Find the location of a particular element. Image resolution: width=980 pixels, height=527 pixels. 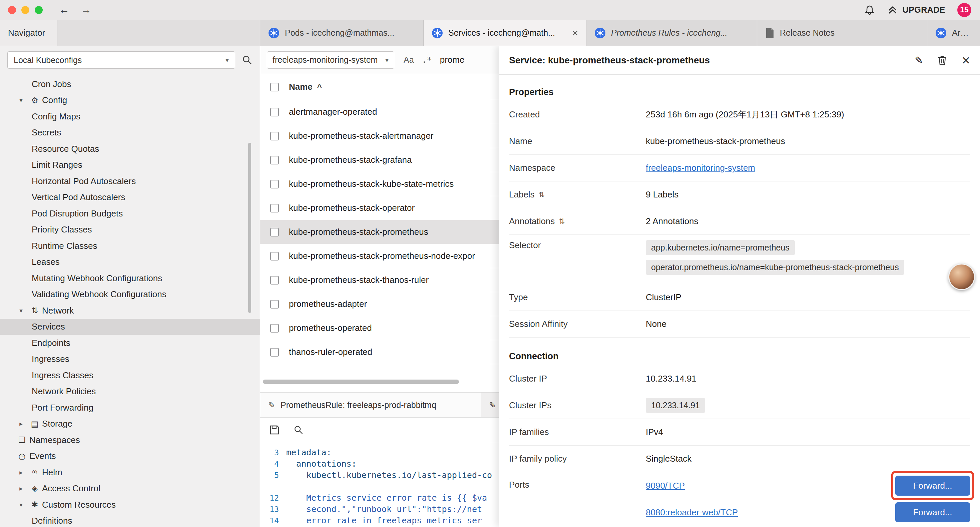

sidebar-item-pod-disruption-budgets: Pod Disruption Budgets is located at coordinates (130, 214).